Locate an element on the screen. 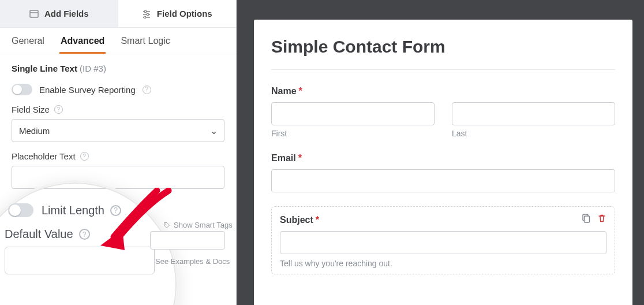 This screenshot has width=644, height=305. field-size-row: Field Size ? Medium ⌄ is located at coordinates (118, 124).